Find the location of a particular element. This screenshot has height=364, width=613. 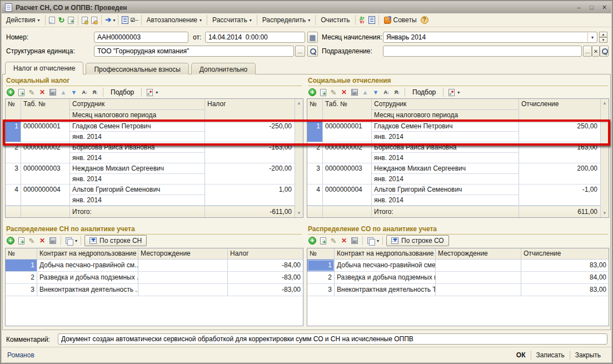

calculate-menu: Рассчитать ▾ is located at coordinates (232, 20).